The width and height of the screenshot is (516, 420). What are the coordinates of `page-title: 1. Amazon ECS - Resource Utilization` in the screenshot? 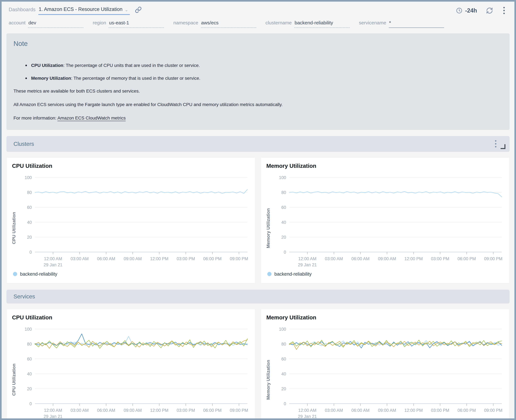 It's located at (81, 9).